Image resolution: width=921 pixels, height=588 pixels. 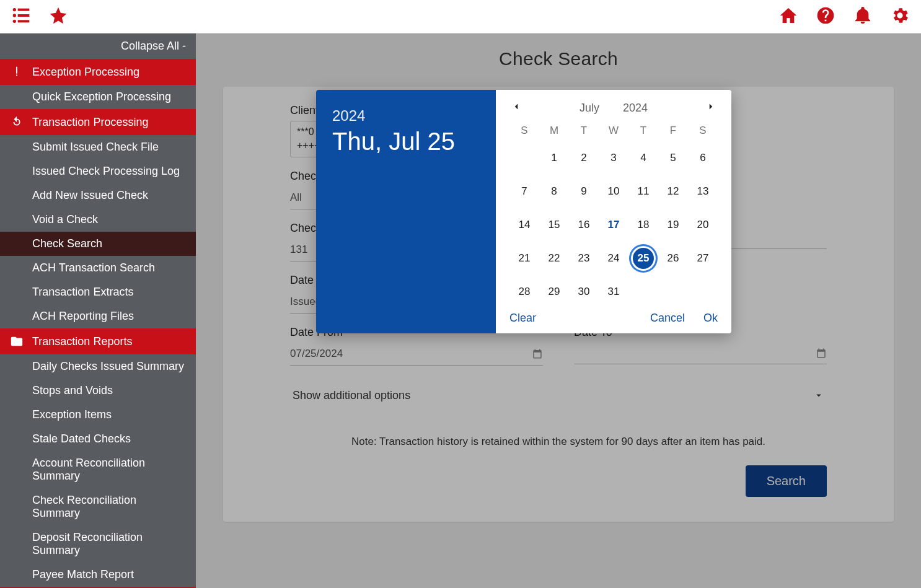 I want to click on collapse-all: Collapse All -, so click(x=98, y=46).